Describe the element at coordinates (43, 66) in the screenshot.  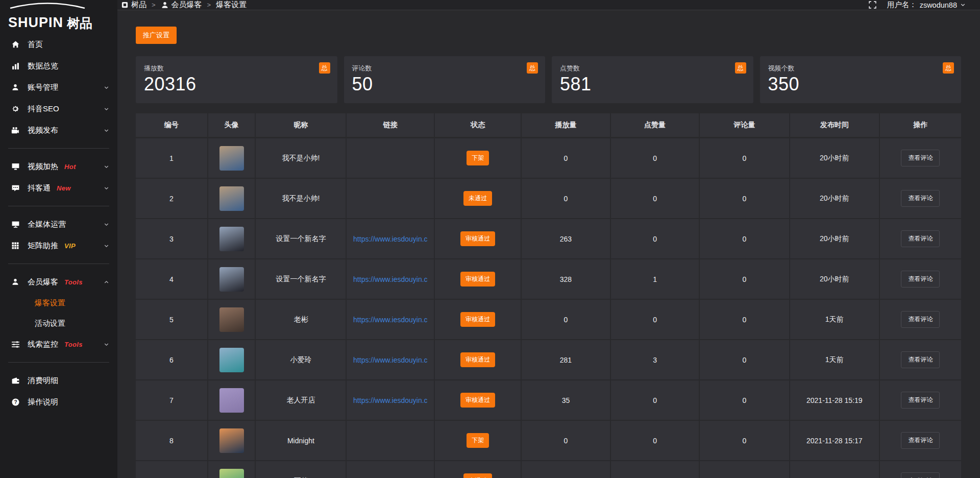
I see `sidebar-item-label: 数据总览` at that location.